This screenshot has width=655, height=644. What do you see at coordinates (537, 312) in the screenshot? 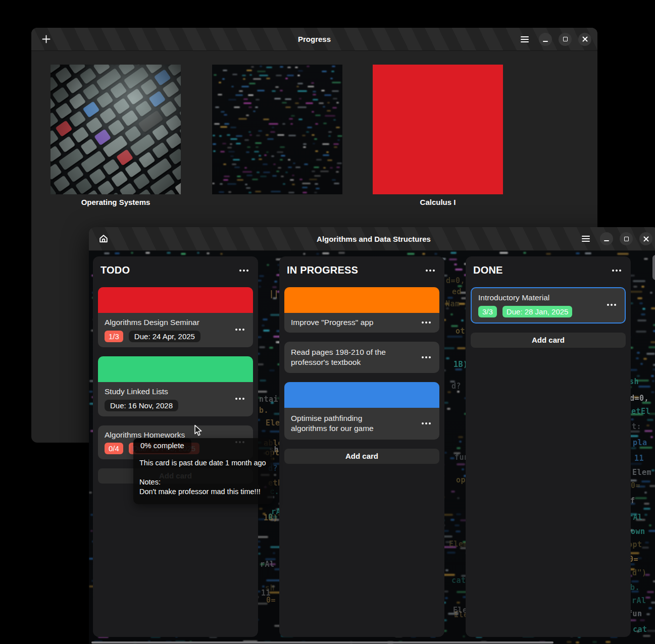
I see `due-badge: Due: 28 Jan, 2025` at bounding box center [537, 312].